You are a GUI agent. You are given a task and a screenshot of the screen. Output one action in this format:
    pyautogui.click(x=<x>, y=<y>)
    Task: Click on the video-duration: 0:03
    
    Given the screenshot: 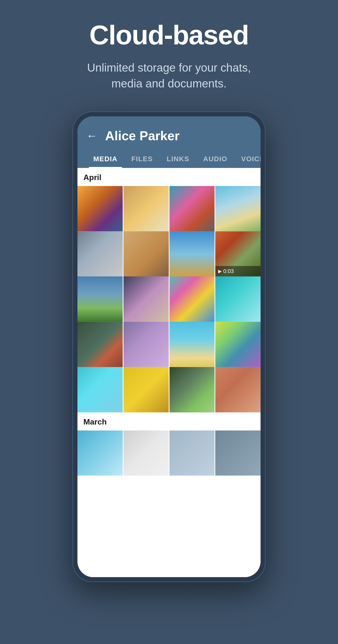 What is the action you would take?
    pyautogui.click(x=228, y=271)
    